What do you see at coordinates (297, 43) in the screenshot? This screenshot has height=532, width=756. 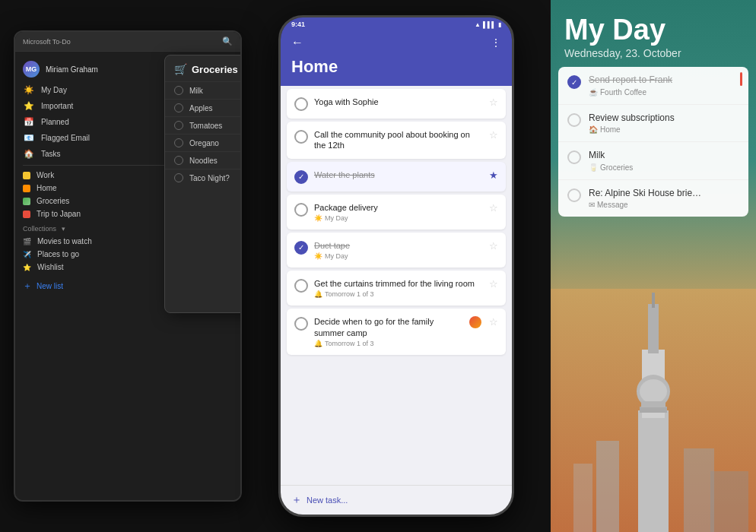 I see `back-arrow-icon: ←` at bounding box center [297, 43].